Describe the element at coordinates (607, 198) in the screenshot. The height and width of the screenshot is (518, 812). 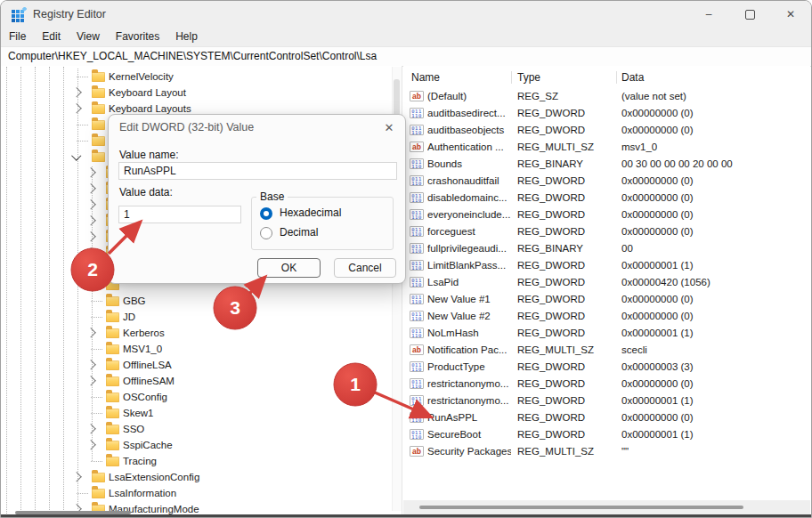
I see `registry-value-row: 011 110disabledomainc...REG_DWORD0x00000…` at that location.